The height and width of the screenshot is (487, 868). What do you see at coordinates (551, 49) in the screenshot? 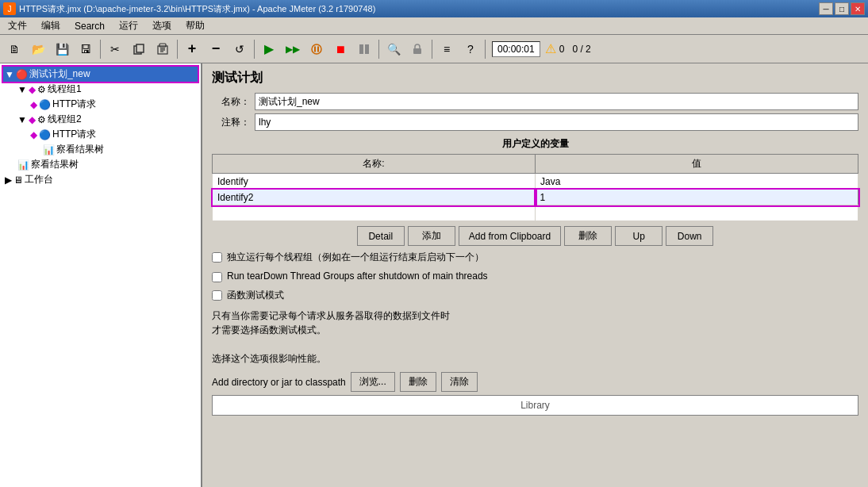
I see `warning-icon: ⚠` at bounding box center [551, 49].